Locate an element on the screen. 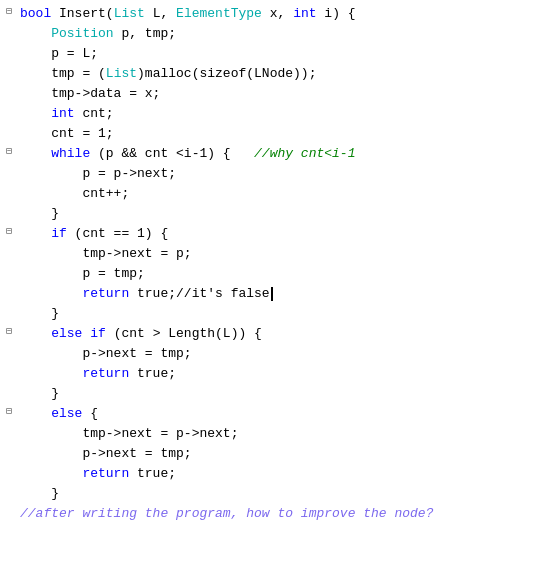 This screenshot has width=553, height=585. code-line: p = tmp; is located at coordinates (276, 274).